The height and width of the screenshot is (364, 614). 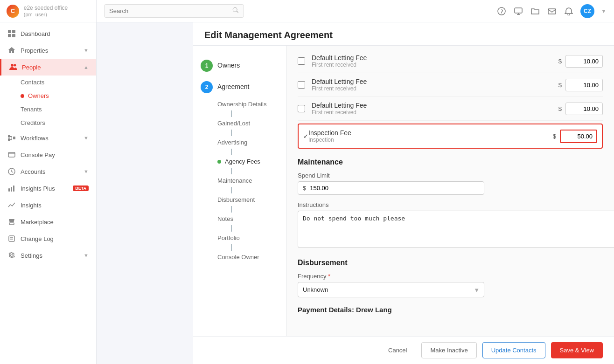 What do you see at coordinates (171, 11) in the screenshot?
I see `search-input` at bounding box center [171, 11].